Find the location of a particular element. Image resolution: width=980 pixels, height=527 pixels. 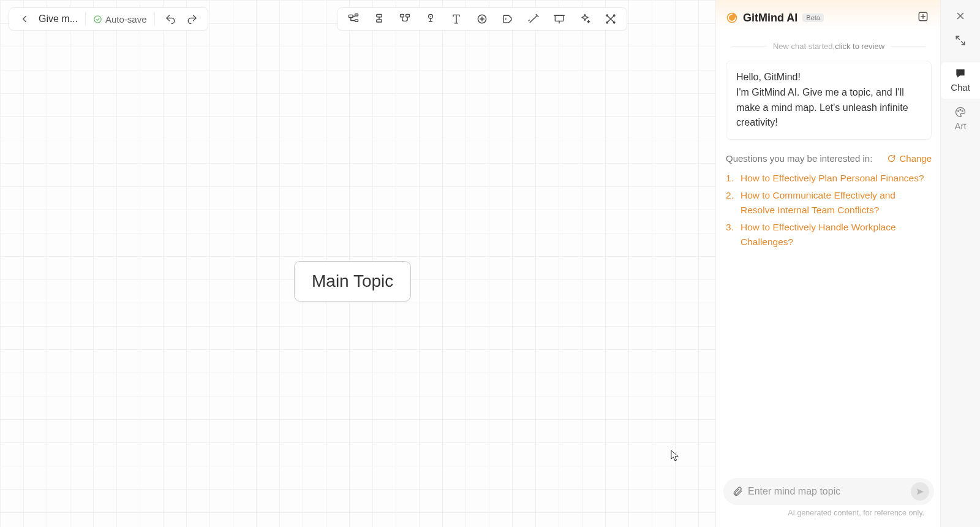

summary-icon is located at coordinates (431, 19).